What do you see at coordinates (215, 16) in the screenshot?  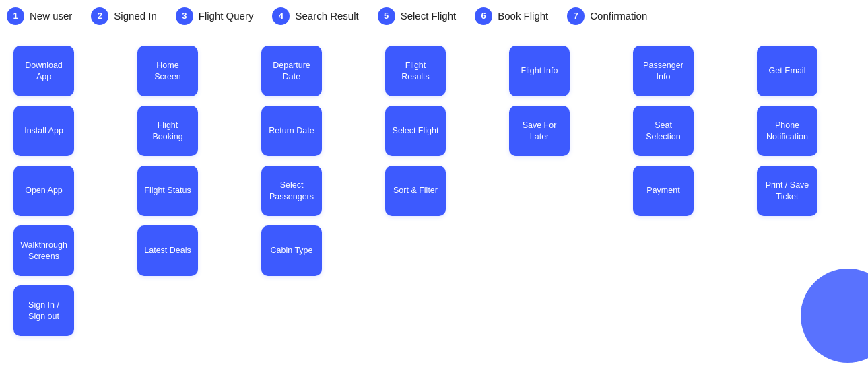 I see `step-flight-query: 3Flight Query` at bounding box center [215, 16].